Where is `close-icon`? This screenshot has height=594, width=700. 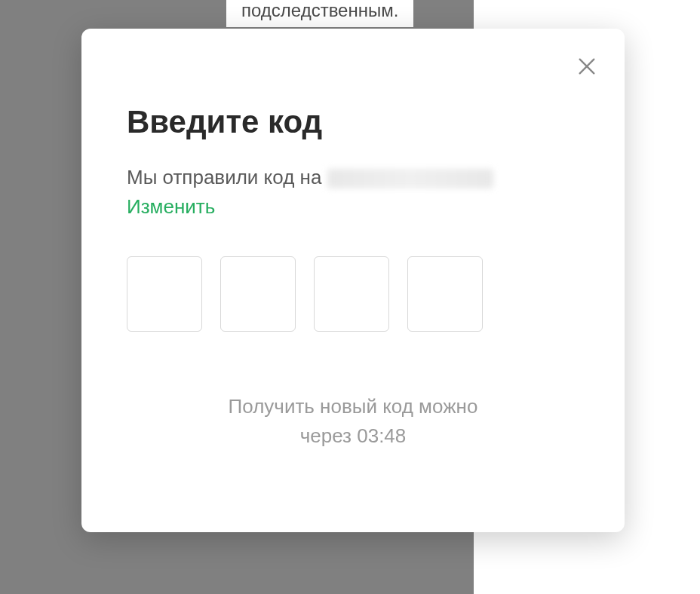 close-icon is located at coordinates (587, 66).